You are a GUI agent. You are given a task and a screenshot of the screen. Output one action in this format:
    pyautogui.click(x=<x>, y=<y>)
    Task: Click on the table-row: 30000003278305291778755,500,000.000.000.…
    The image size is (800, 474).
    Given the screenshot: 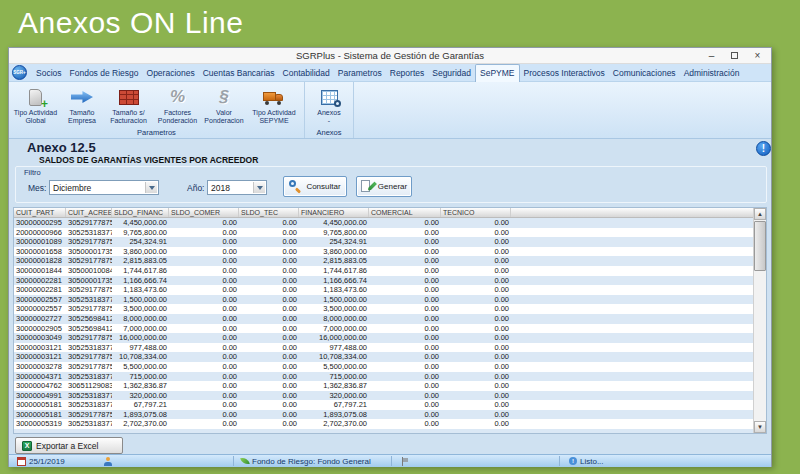 What is the action you would take?
    pyautogui.click(x=384, y=367)
    